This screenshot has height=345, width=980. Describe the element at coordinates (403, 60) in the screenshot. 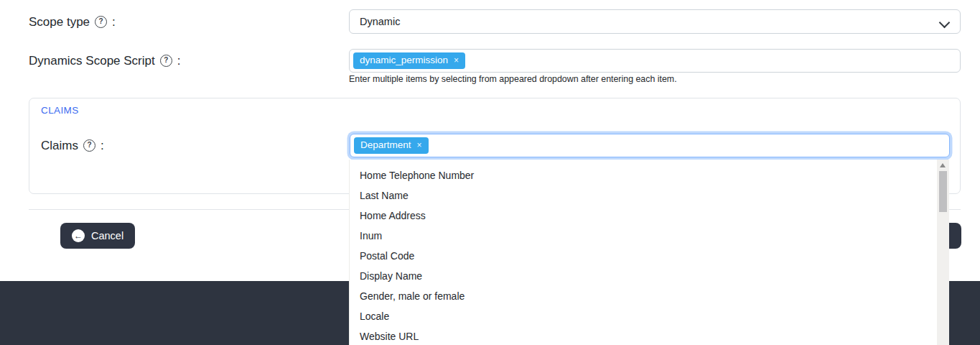

I see `scope-script-tag-label: dynamic_permission` at that location.